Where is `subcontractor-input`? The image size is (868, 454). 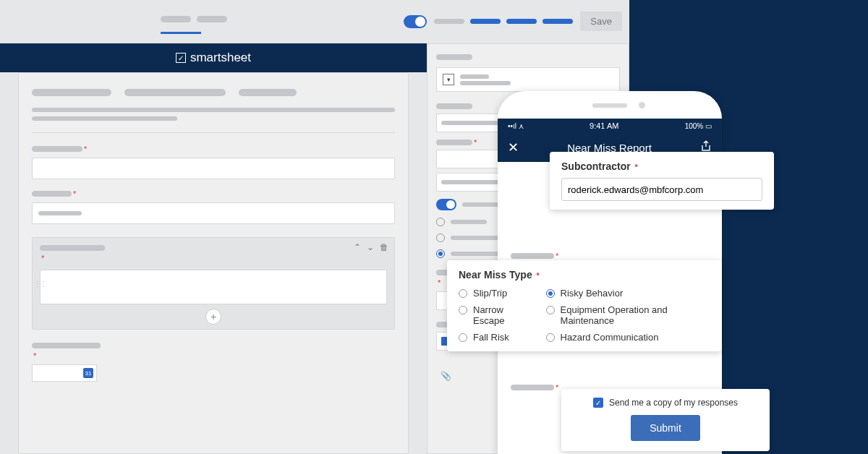
subcontractor-input is located at coordinates (662, 189).